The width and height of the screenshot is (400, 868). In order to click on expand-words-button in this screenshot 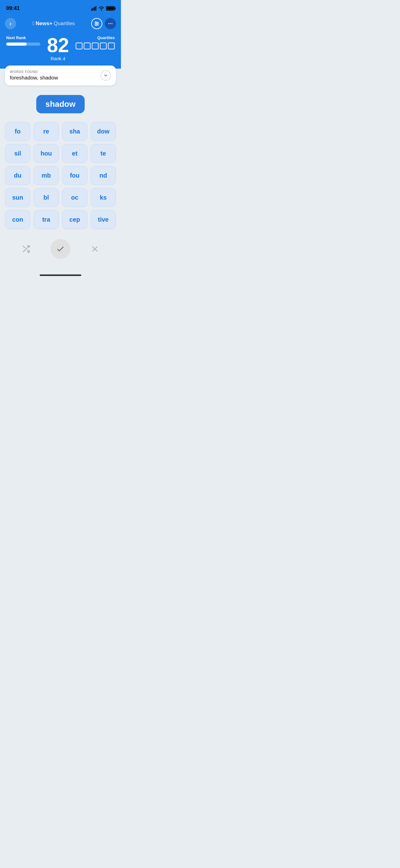, I will do `click(106, 75)`.